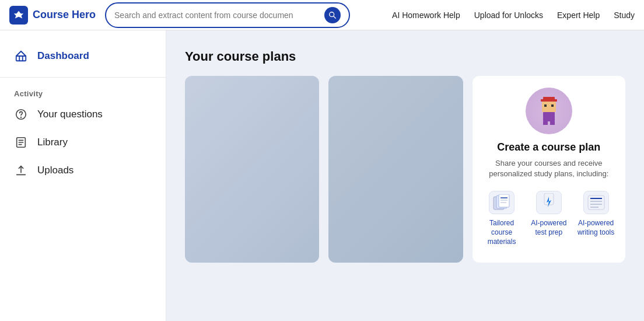  What do you see at coordinates (596, 203) in the screenshot?
I see `writing-icon` at bounding box center [596, 203].